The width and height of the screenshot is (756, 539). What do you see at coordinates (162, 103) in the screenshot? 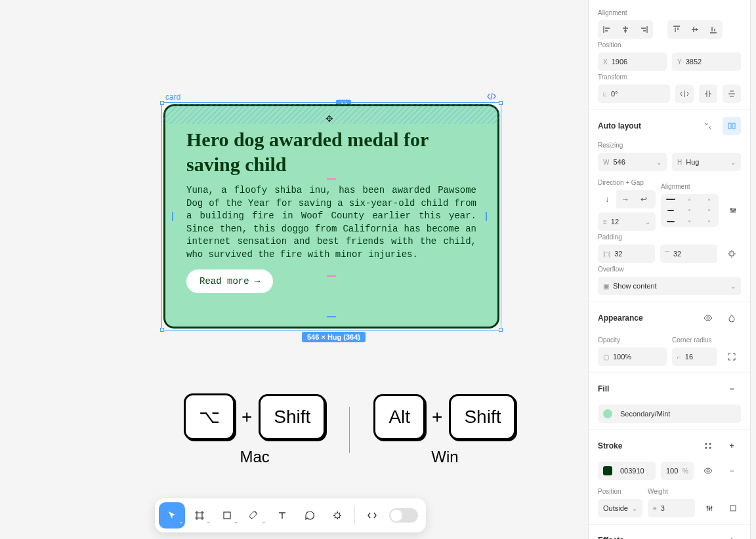
I see `resize-handle-tl` at bounding box center [162, 103].